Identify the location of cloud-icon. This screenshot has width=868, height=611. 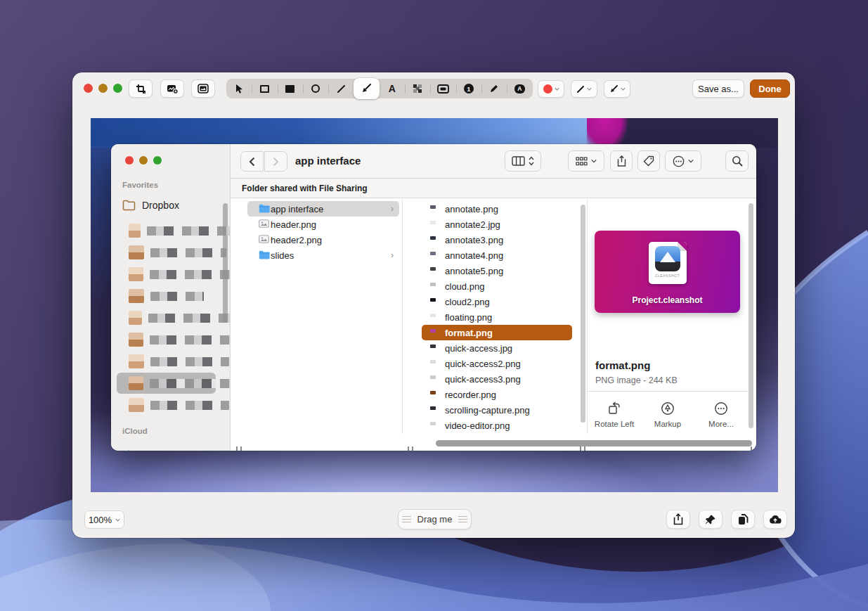
(129, 451).